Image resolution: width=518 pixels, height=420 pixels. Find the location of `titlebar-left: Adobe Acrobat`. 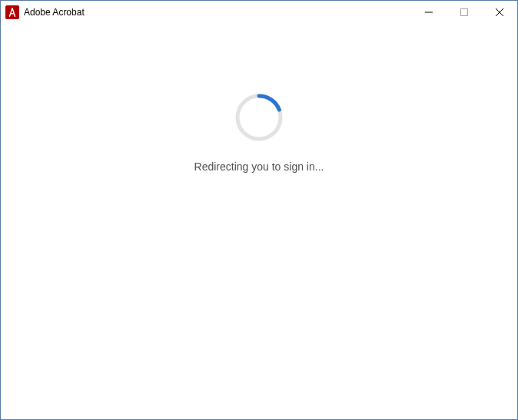

titlebar-left: Adobe Acrobat is located at coordinates (43, 12).